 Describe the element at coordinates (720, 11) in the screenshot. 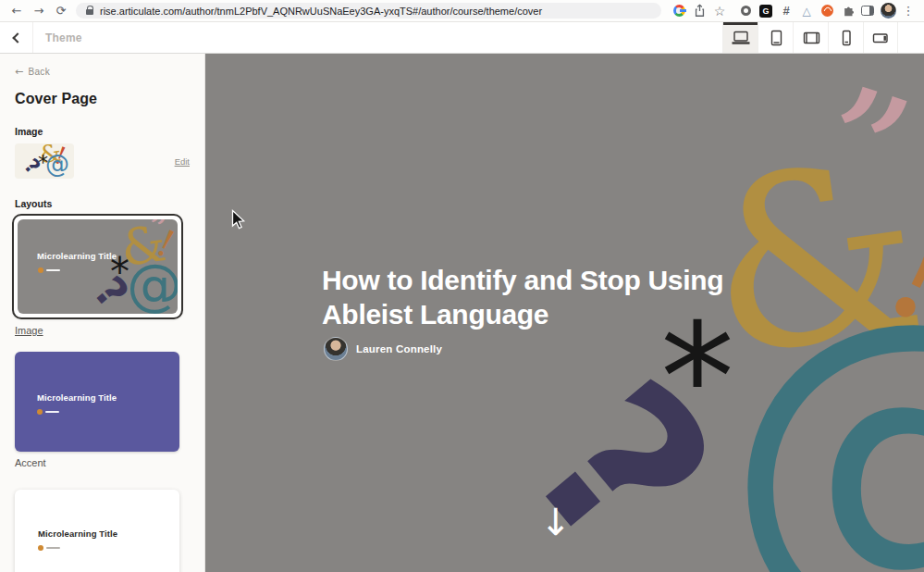

I see `bookmark-star-icon: ☆` at that location.